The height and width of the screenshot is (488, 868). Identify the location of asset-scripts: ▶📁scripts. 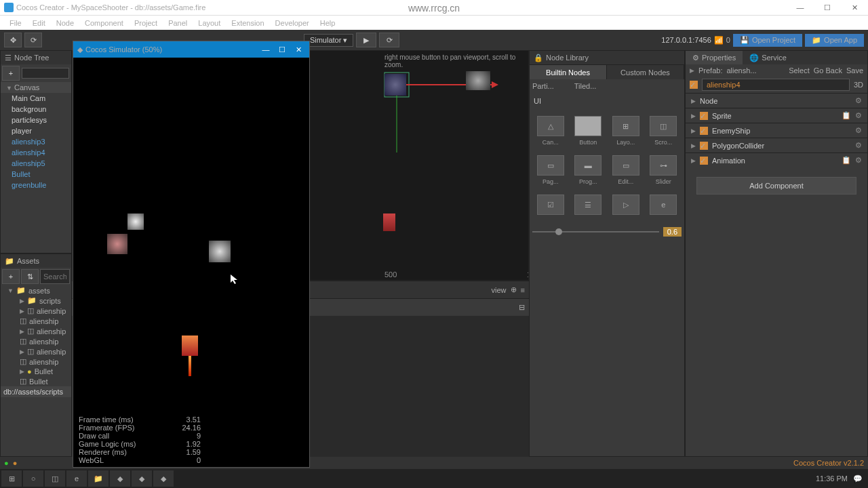
(36, 301).